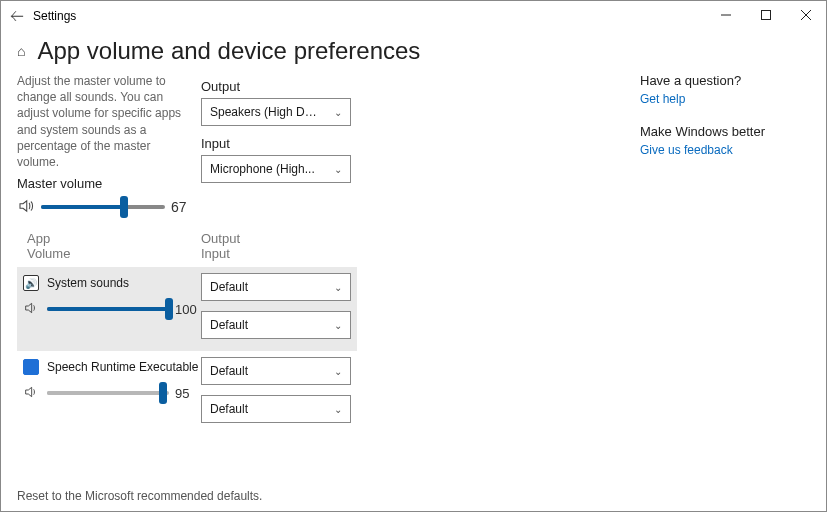  Describe the element at coordinates (31, 283) in the screenshot. I see `app-icon: 🔊` at that location.